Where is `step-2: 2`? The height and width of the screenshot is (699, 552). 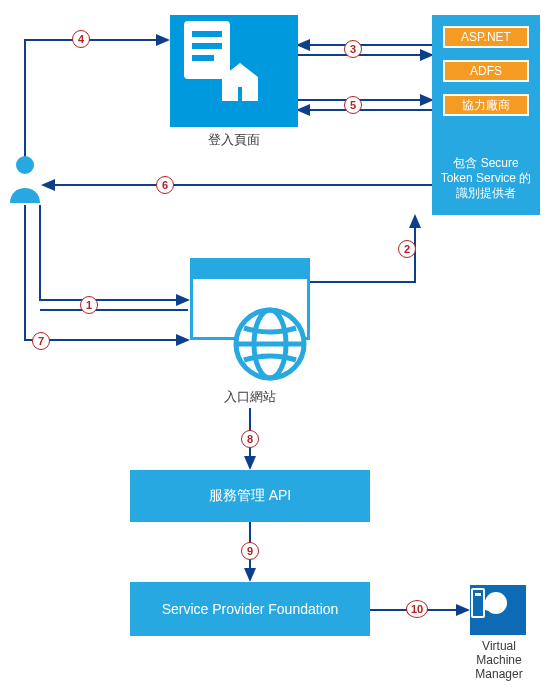 step-2: 2 is located at coordinates (407, 249).